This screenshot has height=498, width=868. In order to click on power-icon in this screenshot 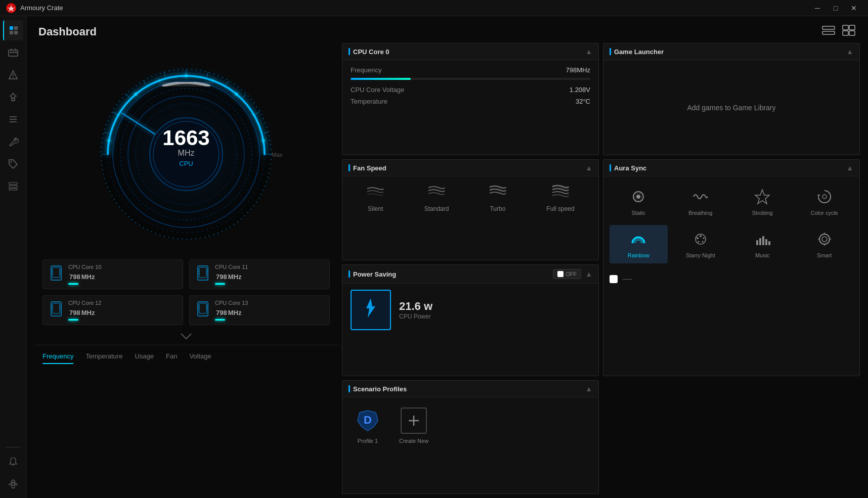, I will do `click(371, 310)`.